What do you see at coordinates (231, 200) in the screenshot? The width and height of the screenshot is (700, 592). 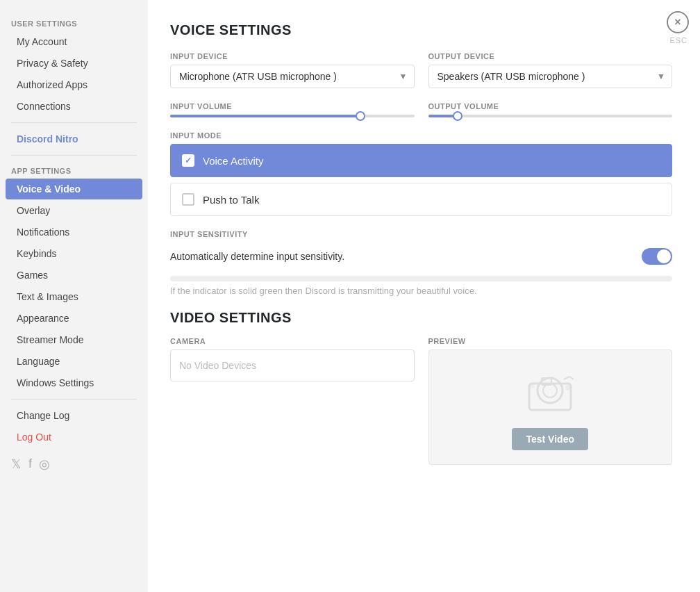 I see `push-to-talk-label: Push to Talk` at bounding box center [231, 200].